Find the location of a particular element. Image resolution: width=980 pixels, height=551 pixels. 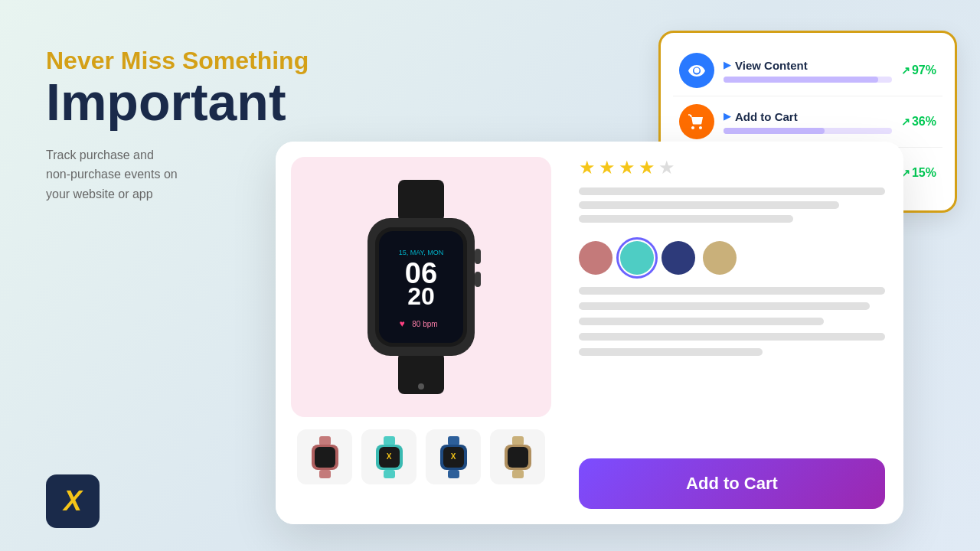

stat-content-view-content: ▶ View Content is located at coordinates (808, 70).